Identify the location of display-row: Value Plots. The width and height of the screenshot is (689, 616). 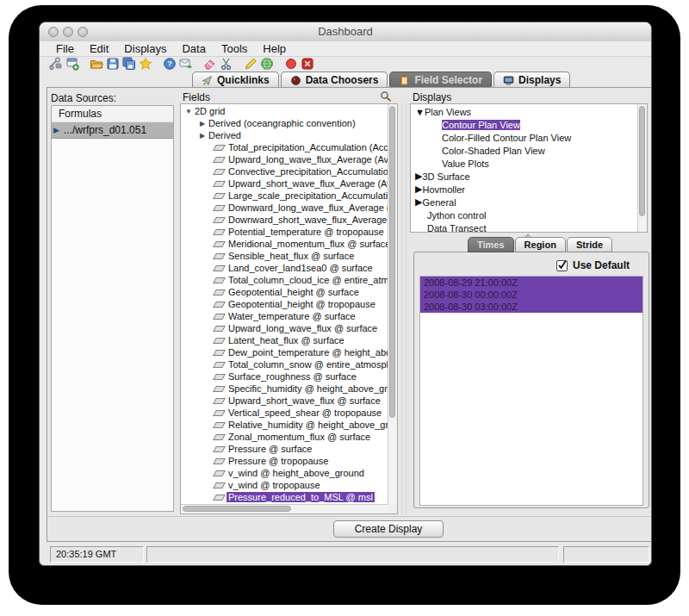
(524, 164).